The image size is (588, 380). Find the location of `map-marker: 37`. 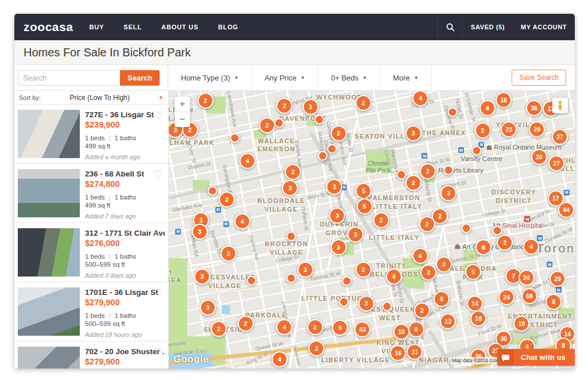

map-marker: 37 is located at coordinates (560, 137).